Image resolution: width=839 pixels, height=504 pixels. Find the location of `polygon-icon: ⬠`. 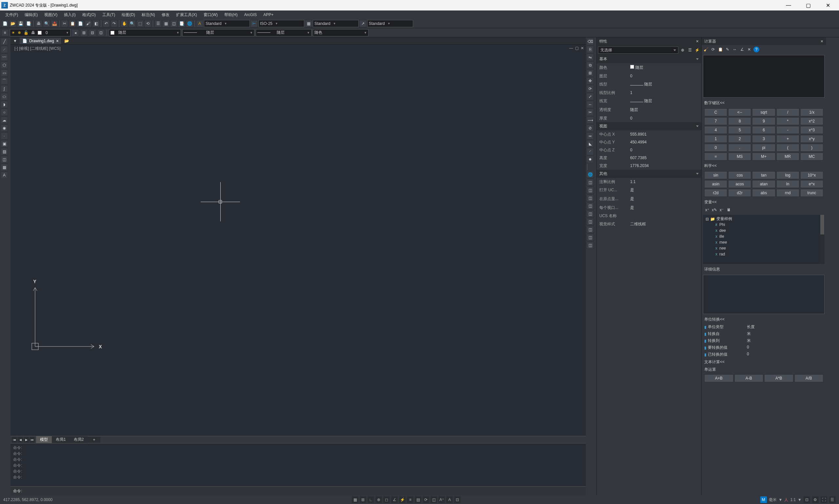

polygon-icon: ⬠ is located at coordinates (4, 65).